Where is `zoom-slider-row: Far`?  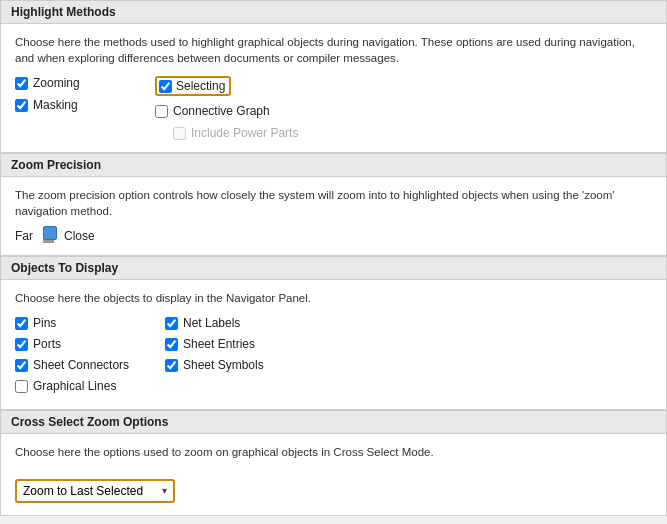 zoom-slider-row: Far is located at coordinates (334, 236).